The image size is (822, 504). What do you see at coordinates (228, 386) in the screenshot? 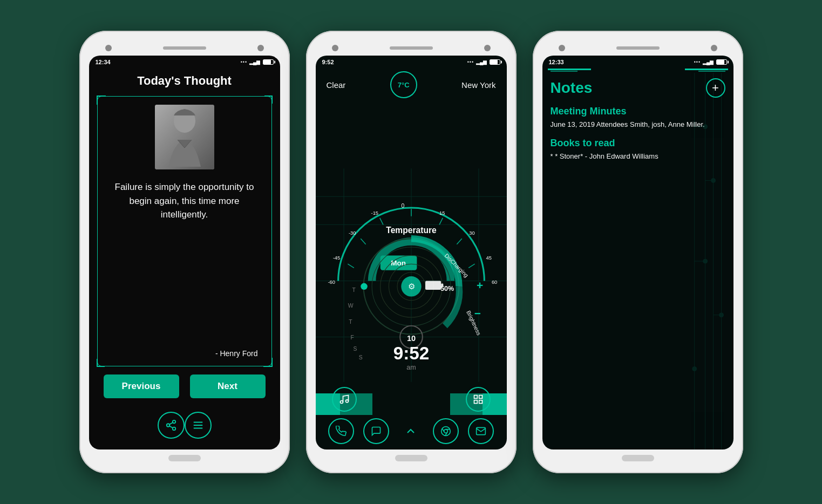
I see `next-button: Next` at bounding box center [228, 386].